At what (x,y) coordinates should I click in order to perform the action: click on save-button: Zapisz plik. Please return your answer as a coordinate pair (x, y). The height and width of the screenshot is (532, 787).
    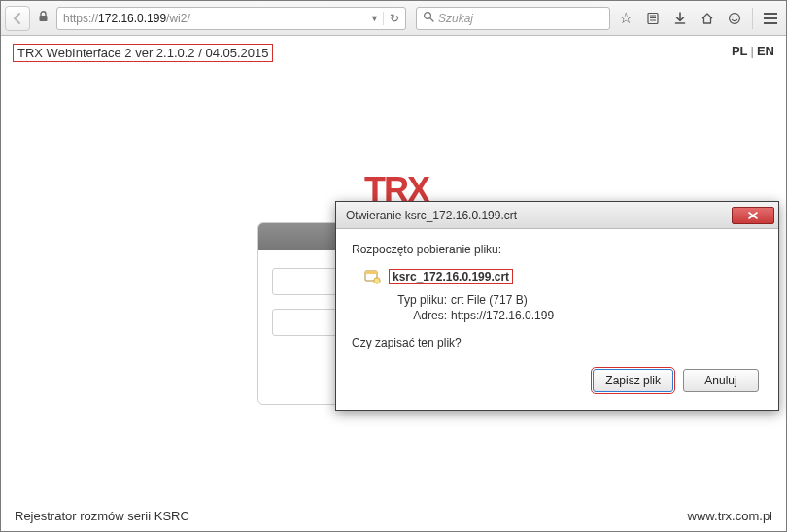
    Looking at the image, I should click on (633, 381).